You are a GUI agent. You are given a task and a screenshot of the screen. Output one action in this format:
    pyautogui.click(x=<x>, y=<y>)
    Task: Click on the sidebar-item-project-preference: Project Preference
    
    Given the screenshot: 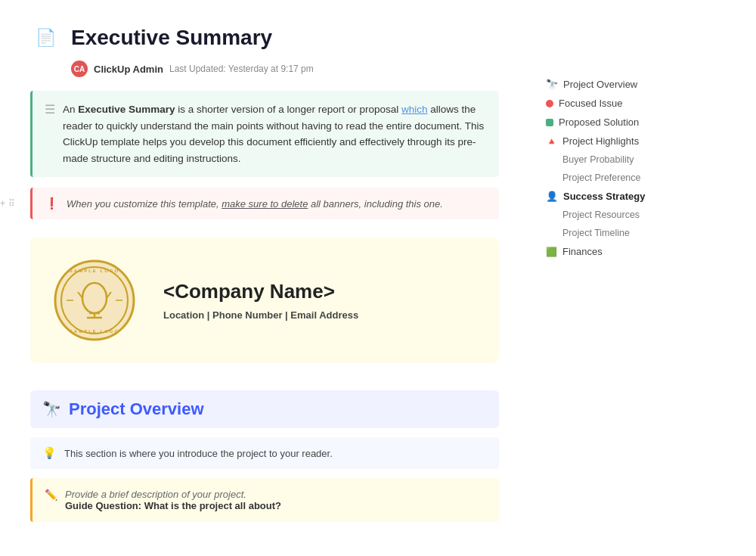 What is the action you would take?
    pyautogui.click(x=613, y=178)
    